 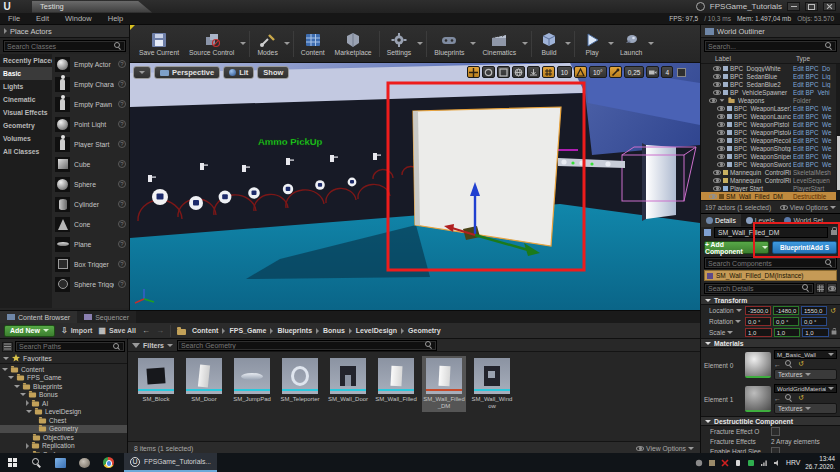 I want to click on outliner-search-input, so click(x=765, y=46).